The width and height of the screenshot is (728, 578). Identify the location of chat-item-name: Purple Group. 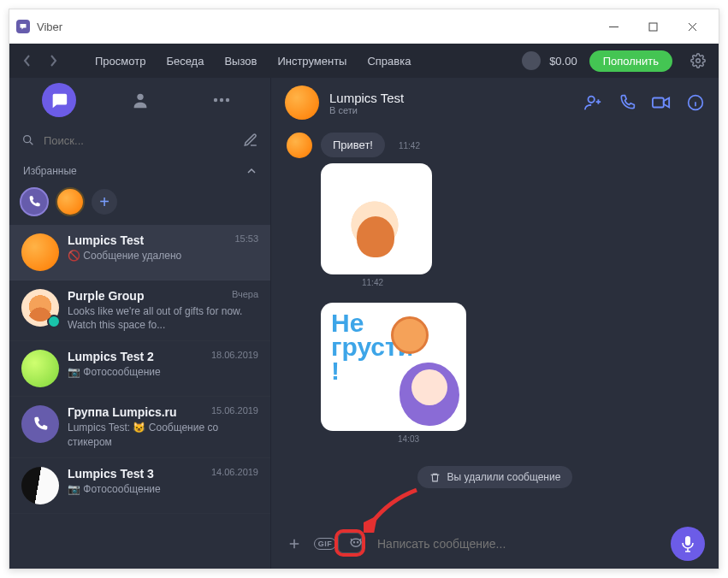
(106, 296).